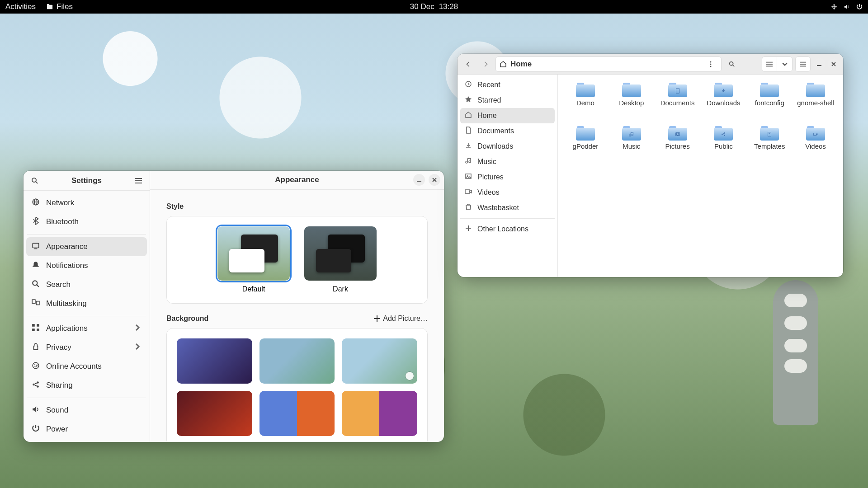 This screenshot has width=868, height=488. I want to click on folder-item: Music, so click(632, 145).